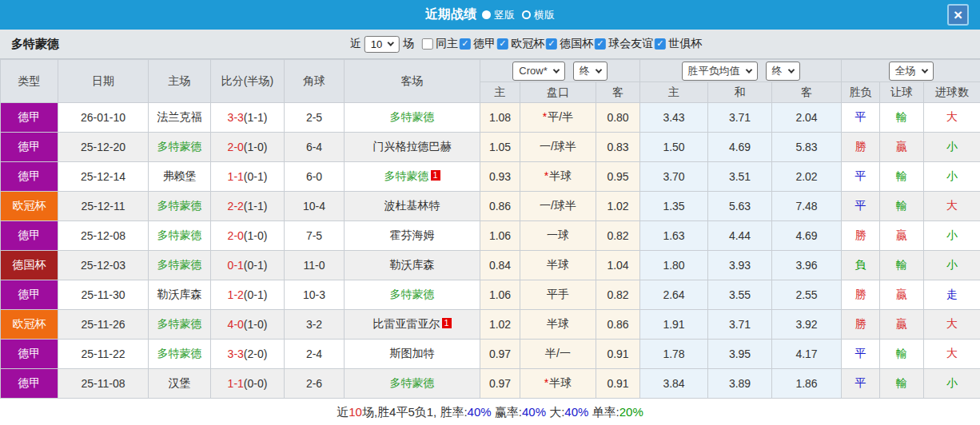  I want to click on avg-away-odds: 3.92, so click(807, 324).